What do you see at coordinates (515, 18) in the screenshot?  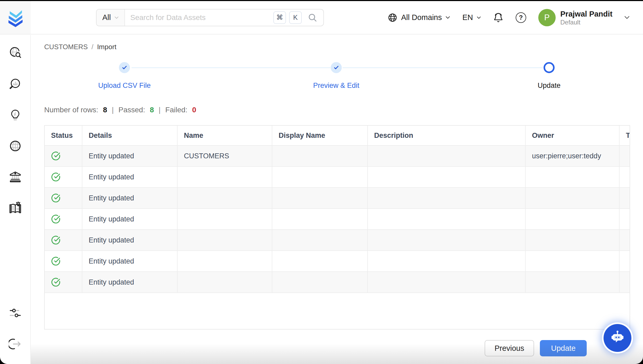 I see `topbar-right-cluster: All Domains EN ?` at bounding box center [515, 18].